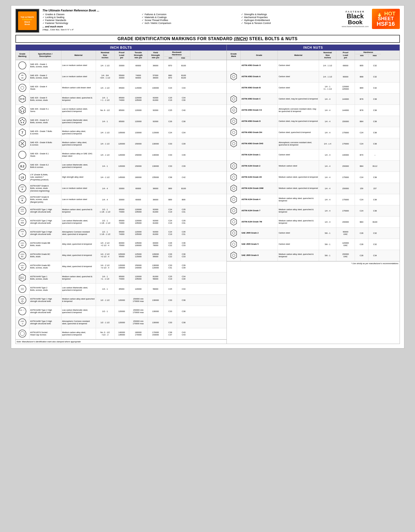  Describe the element at coordinates (121, 77) in the screenshot. I see `bolt-table-row: SAE 429 - Grade 2Bolts, screws, studs Lo…` at that location.